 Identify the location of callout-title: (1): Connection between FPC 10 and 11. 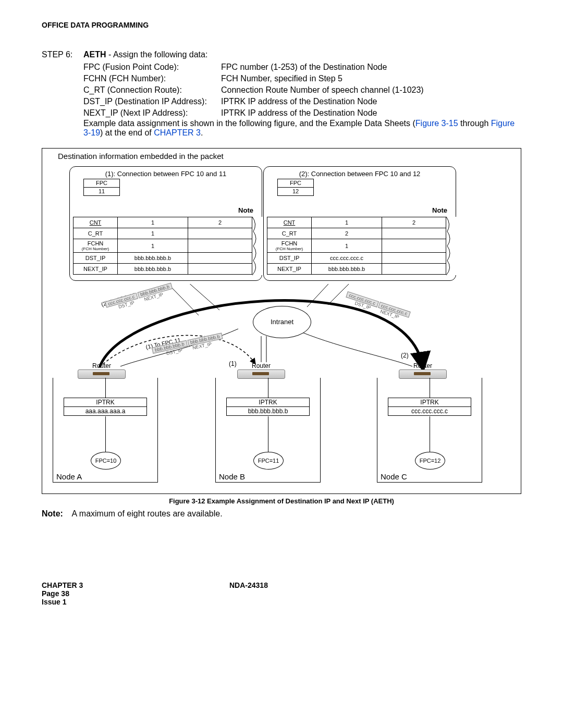
(166, 174).